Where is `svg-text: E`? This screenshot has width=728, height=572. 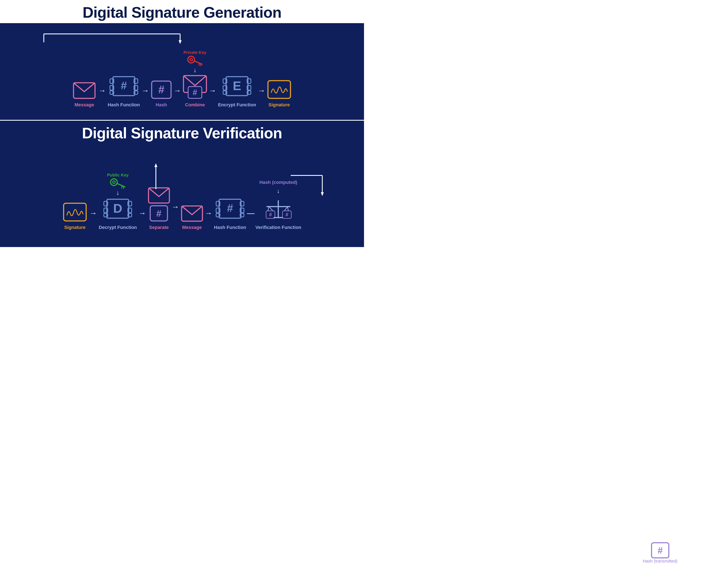 svg-text: E is located at coordinates (237, 86).